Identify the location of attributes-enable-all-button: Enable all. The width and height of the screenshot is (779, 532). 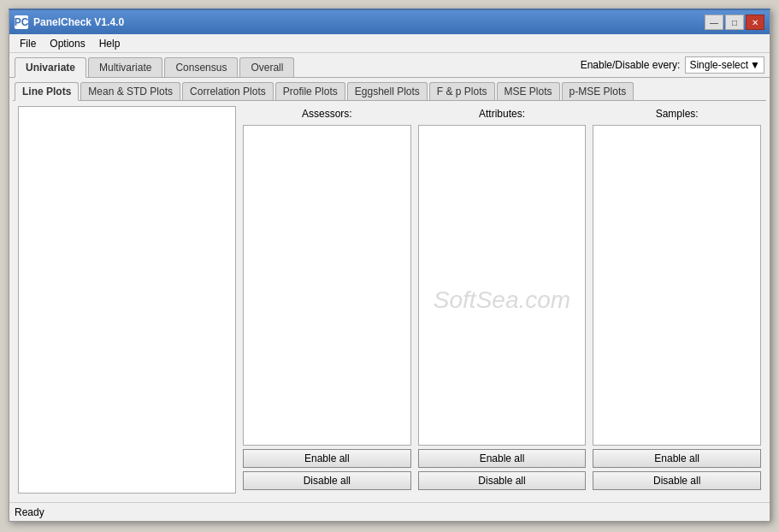
(503, 458).